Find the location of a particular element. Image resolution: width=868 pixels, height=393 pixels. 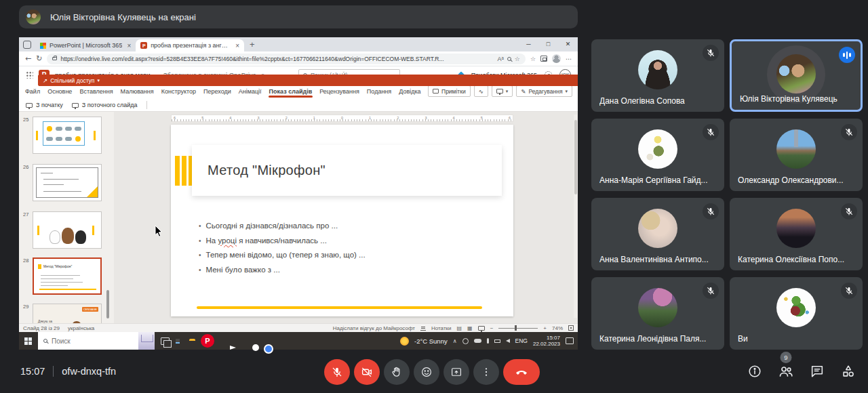

slide-thumbnail-29: CENGAGE Дякую за увагу! is located at coordinates (67, 313).